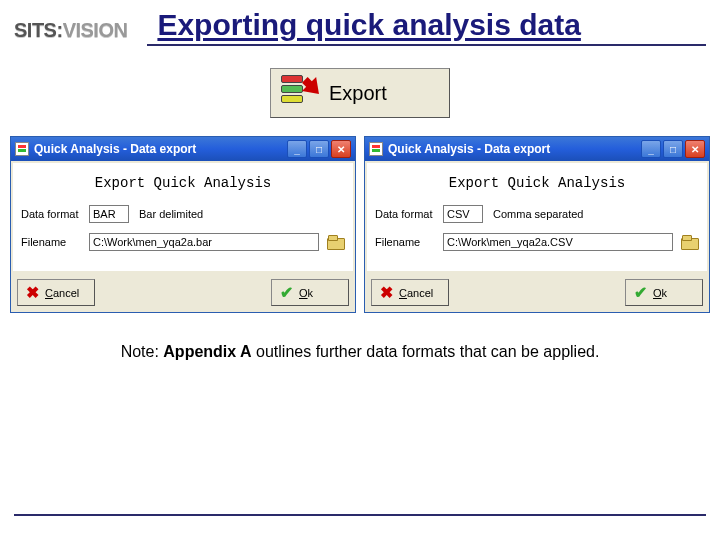 The image size is (720, 540). I want to click on data-format-description: Bar delimited, so click(171, 214).